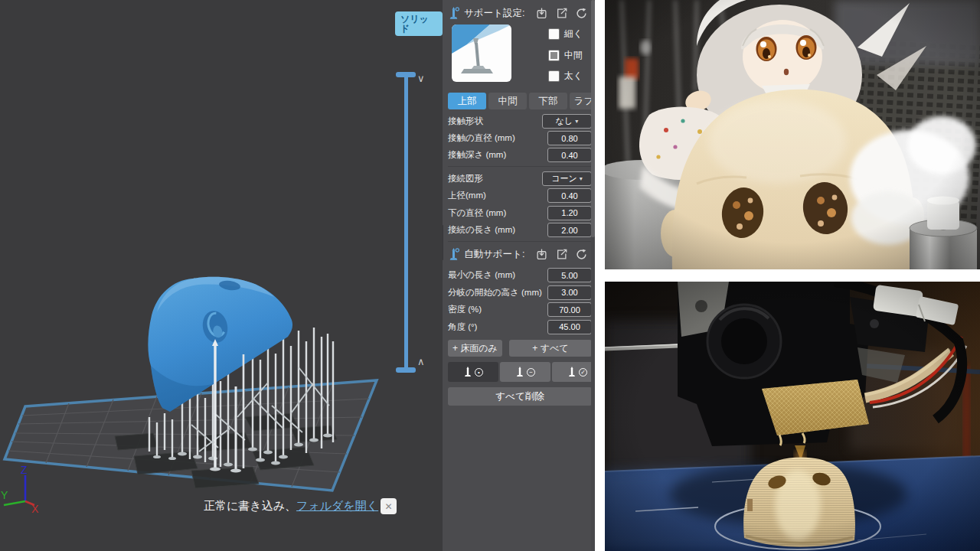 This screenshot has width=980, height=551. What do you see at coordinates (467, 101) in the screenshot?
I see `tab: 上部` at bounding box center [467, 101].